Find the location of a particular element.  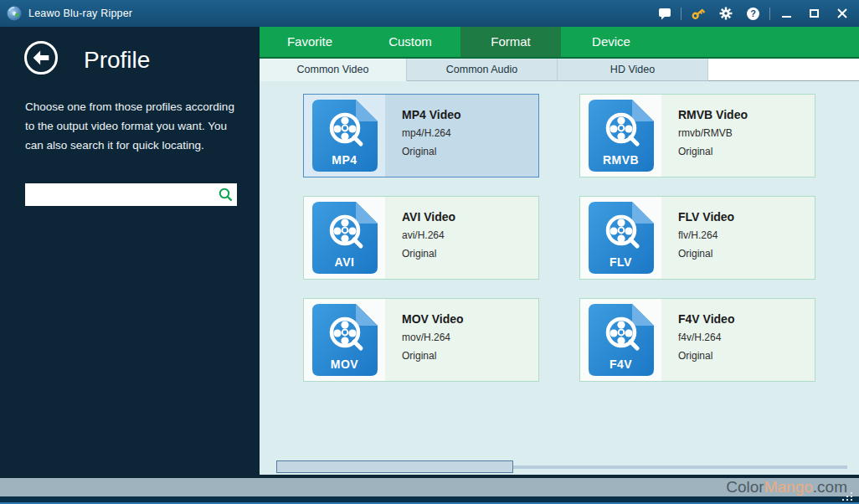

close-icon is located at coordinates (842, 13).